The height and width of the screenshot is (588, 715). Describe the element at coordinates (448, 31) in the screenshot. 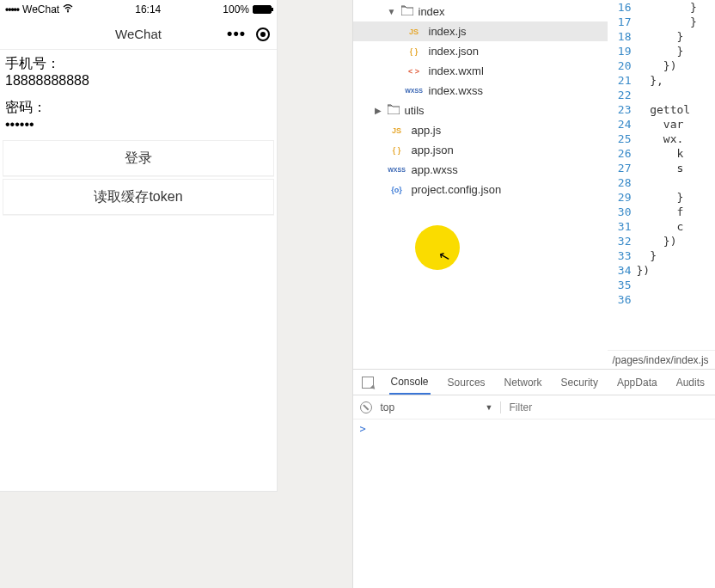

I see `file-name: index.js` at that location.